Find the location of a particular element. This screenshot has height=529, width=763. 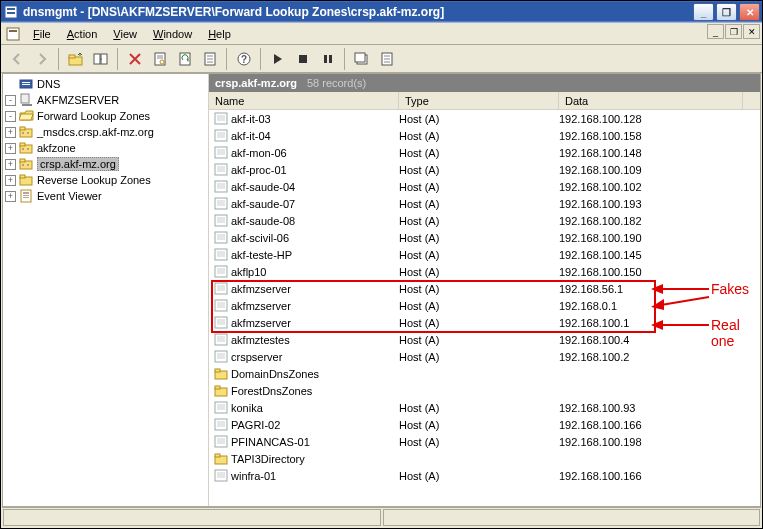

content-zone-name: crsp.akf-mz.org is located at coordinates (256, 83).